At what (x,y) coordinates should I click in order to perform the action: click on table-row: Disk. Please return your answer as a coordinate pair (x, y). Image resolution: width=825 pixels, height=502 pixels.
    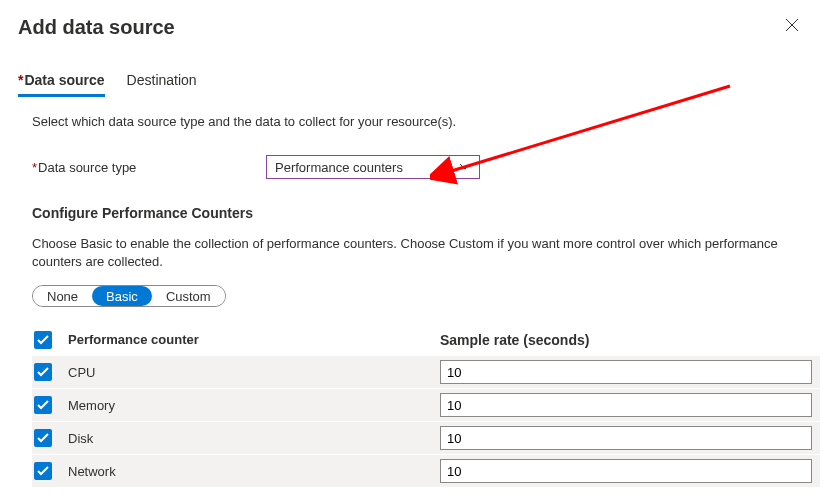
    Looking at the image, I should click on (426, 438).